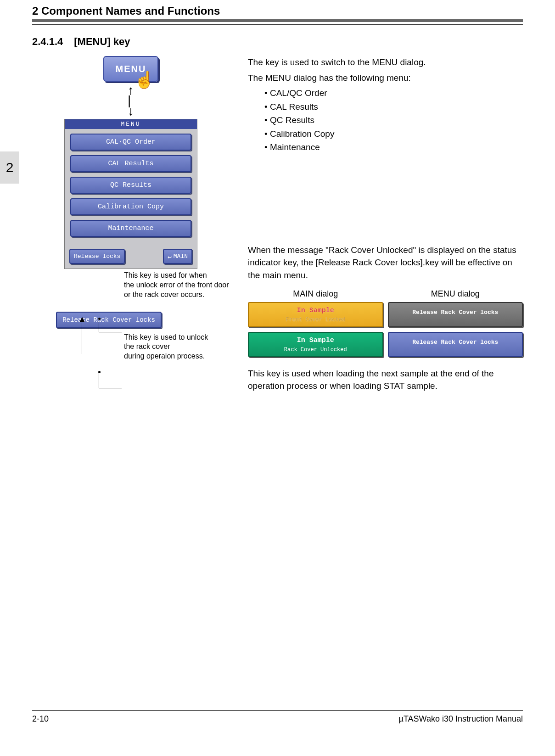 Image resolution: width=555 pixels, height=756 pixels. What do you see at coordinates (177, 285) in the screenshot?
I see `caption-release-locks: This key is used for when the unlock err…` at bounding box center [177, 285].